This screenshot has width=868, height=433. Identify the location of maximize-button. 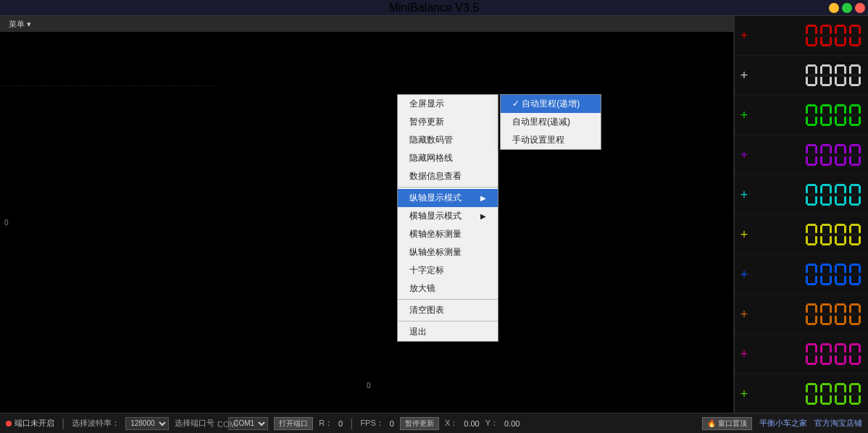
(847, 8).